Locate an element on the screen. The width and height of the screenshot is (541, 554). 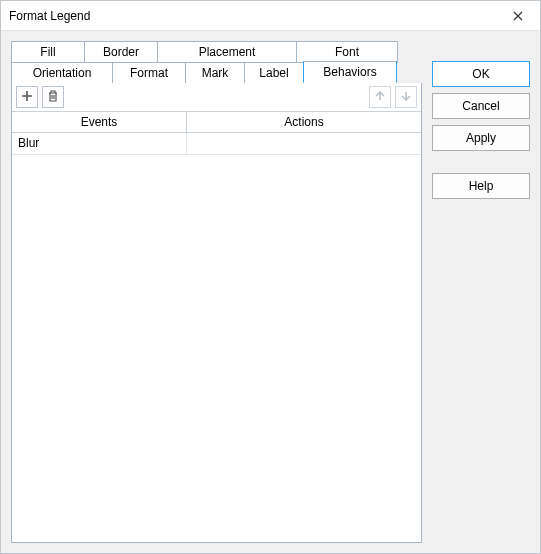
table-row: Blur is located at coordinates (216, 144).